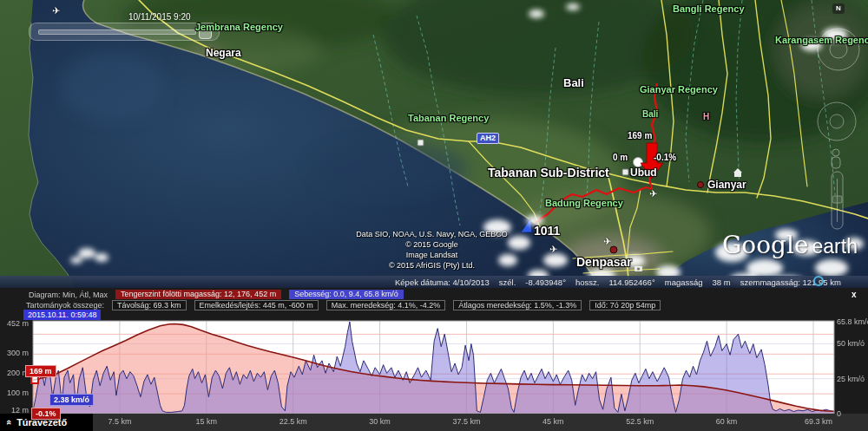 The height and width of the screenshot is (431, 868). What do you see at coordinates (124, 31) in the screenshot?
I see `time-slider` at bounding box center [124, 31].